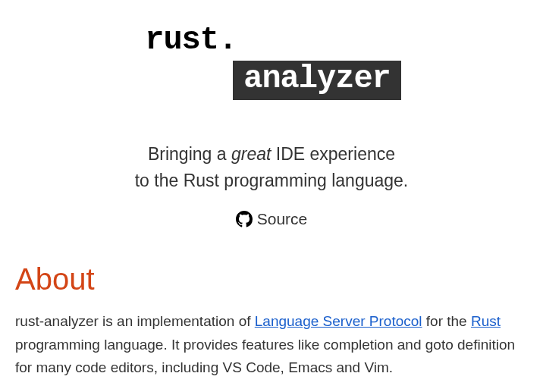  What do you see at coordinates (333, 154) in the screenshot?
I see `tagline-post: IDE experience` at bounding box center [333, 154].